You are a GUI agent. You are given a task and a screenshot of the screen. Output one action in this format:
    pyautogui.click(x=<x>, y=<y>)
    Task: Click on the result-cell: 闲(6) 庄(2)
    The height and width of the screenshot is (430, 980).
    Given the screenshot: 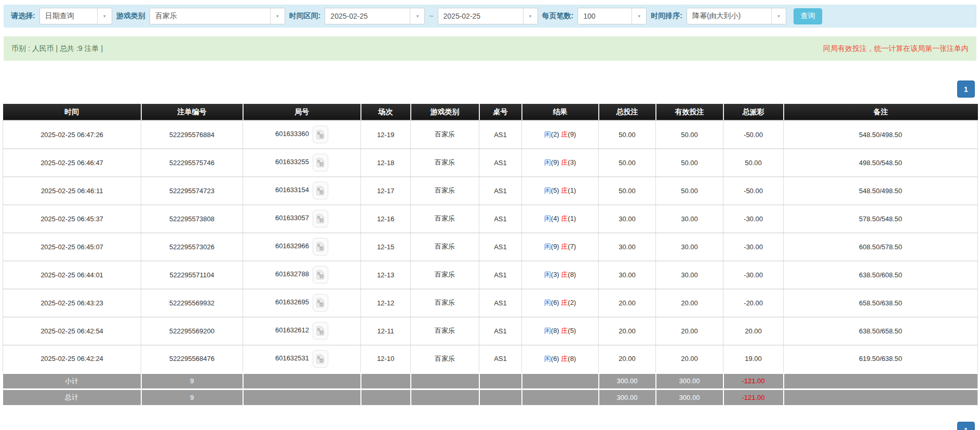 What is the action you would take?
    pyautogui.click(x=560, y=303)
    